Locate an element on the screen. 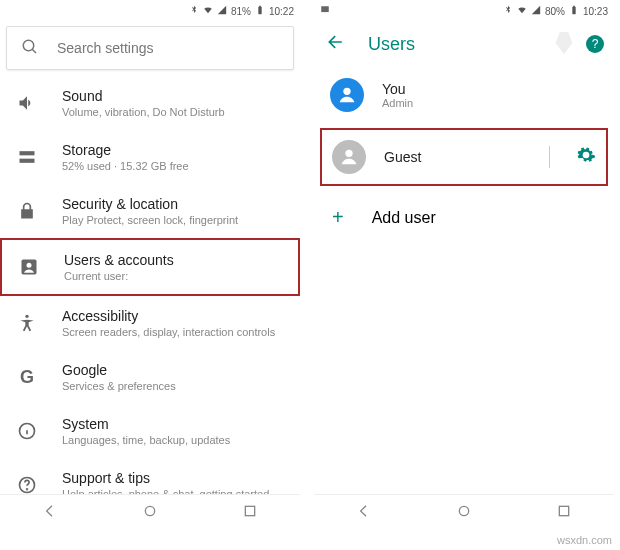  item-sub: Services & preferences is located at coordinates (119, 386).